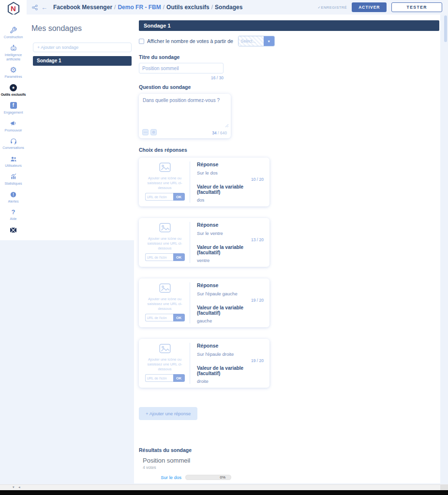 The width and height of the screenshot is (448, 495). I want to click on breadcrumb-project: Demo FR - FBM, so click(139, 7).